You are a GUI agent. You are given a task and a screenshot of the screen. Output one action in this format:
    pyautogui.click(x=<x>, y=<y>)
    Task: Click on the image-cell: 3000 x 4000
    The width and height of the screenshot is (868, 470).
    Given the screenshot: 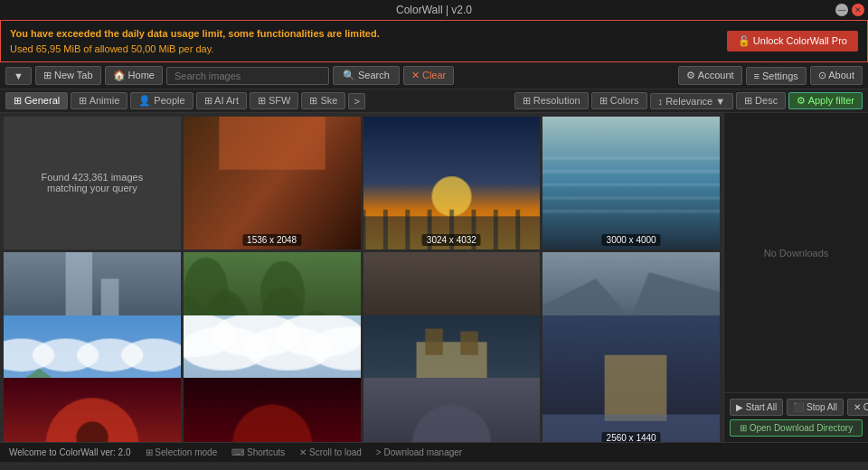 What is the action you would take?
    pyautogui.click(x=631, y=183)
    